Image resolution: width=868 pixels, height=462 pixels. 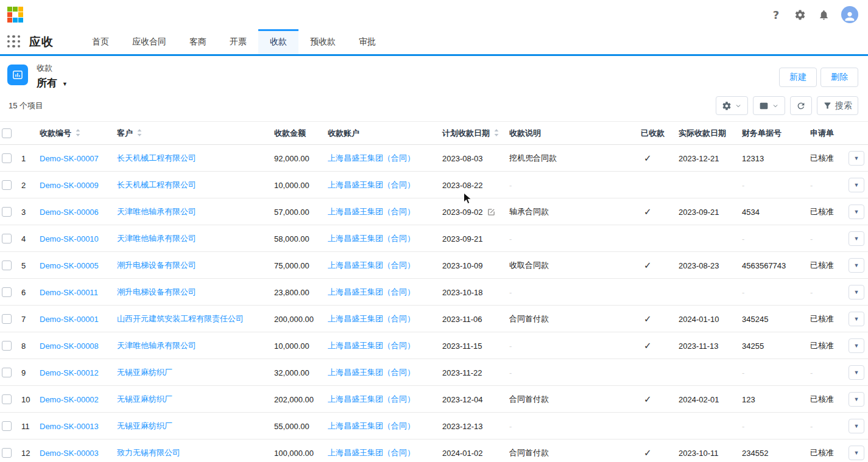 I want to click on column-header-4: 计划收款日期, so click(x=471, y=133).